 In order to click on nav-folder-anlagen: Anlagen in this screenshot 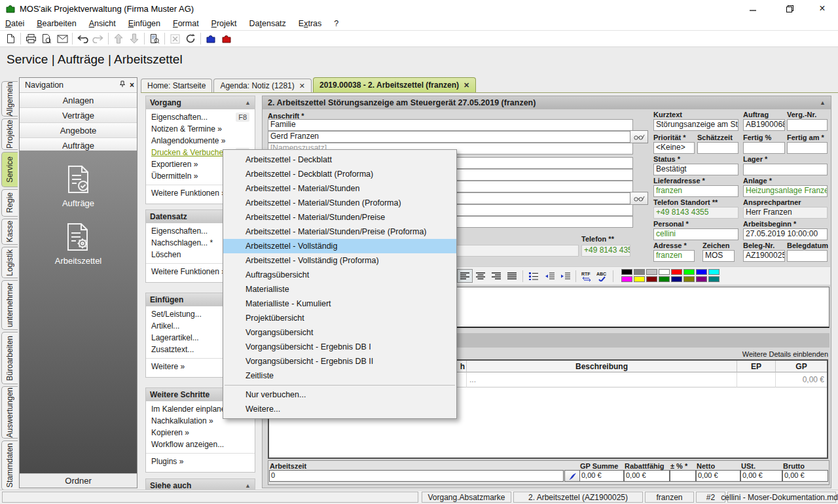, I will do `click(79, 101)`.